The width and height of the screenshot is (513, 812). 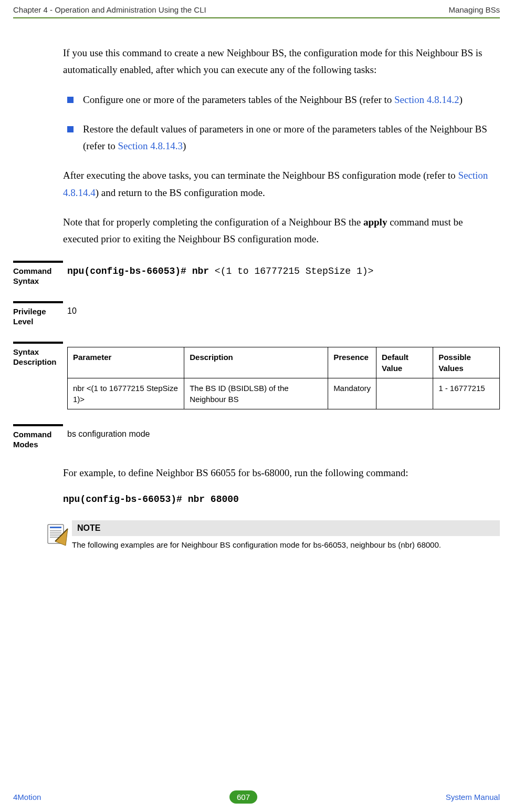 What do you see at coordinates (286, 528) in the screenshot?
I see `note-title: NOTE` at bounding box center [286, 528].